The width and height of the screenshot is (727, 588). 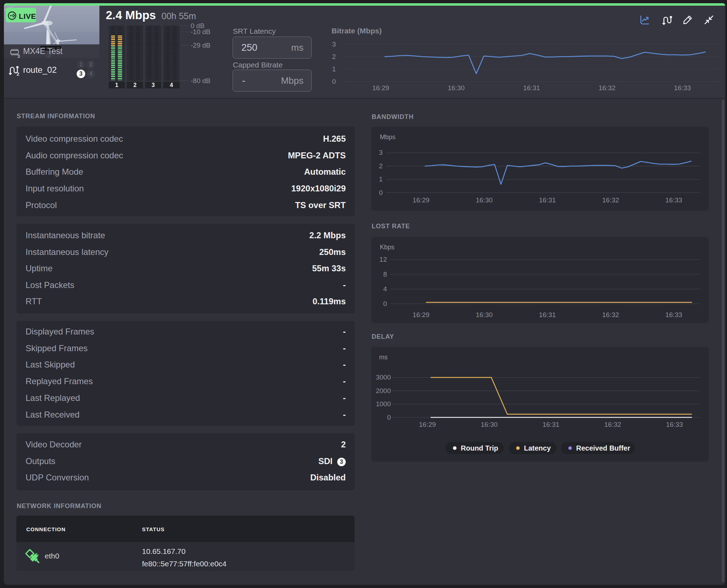 I want to click on svg-text: ms, so click(x=383, y=357).